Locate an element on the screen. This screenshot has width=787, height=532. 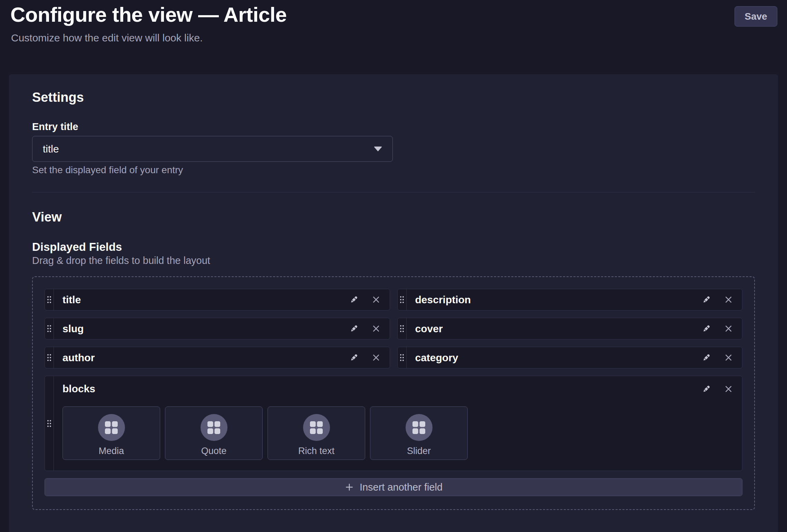
component-card-rich-text: Rich text is located at coordinates (316, 433).